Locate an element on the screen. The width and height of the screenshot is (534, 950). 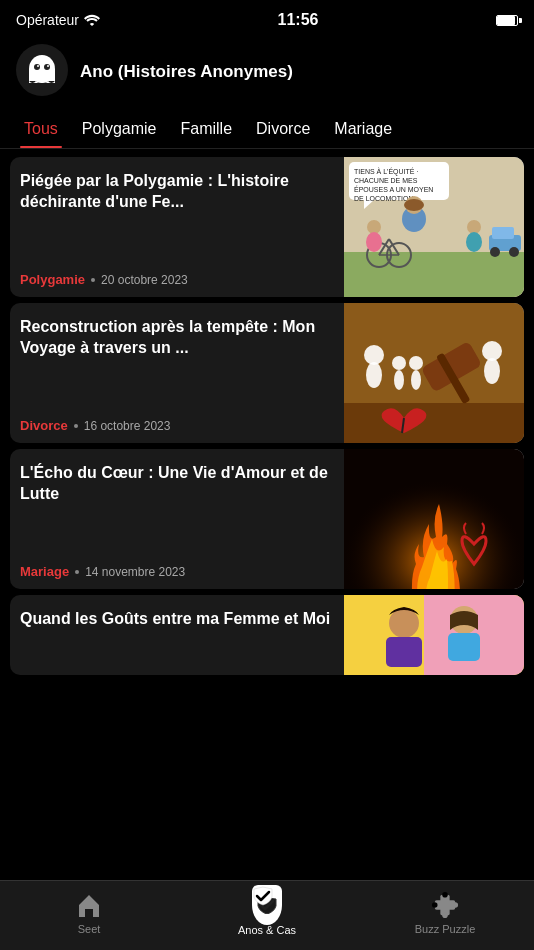
card-date-1: 20 octobre 2023 is located at coordinates (144, 280).